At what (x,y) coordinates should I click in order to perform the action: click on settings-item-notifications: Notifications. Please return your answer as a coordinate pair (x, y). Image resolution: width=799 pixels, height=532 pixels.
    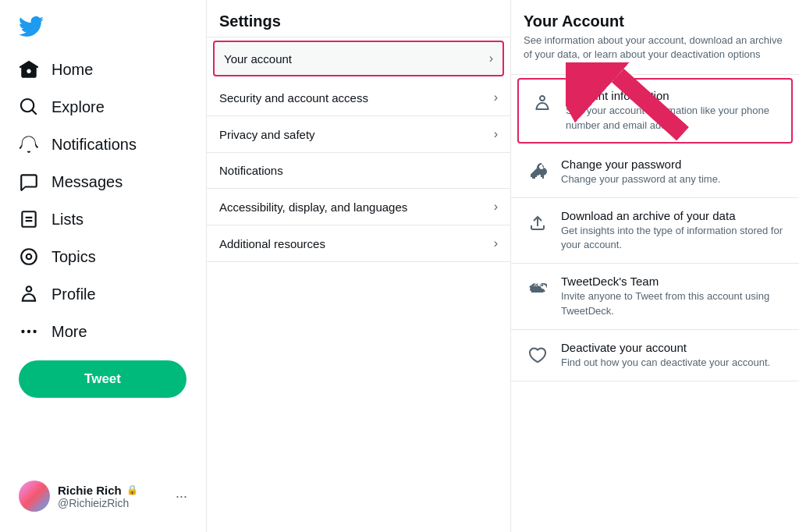
    Looking at the image, I should click on (359, 171).